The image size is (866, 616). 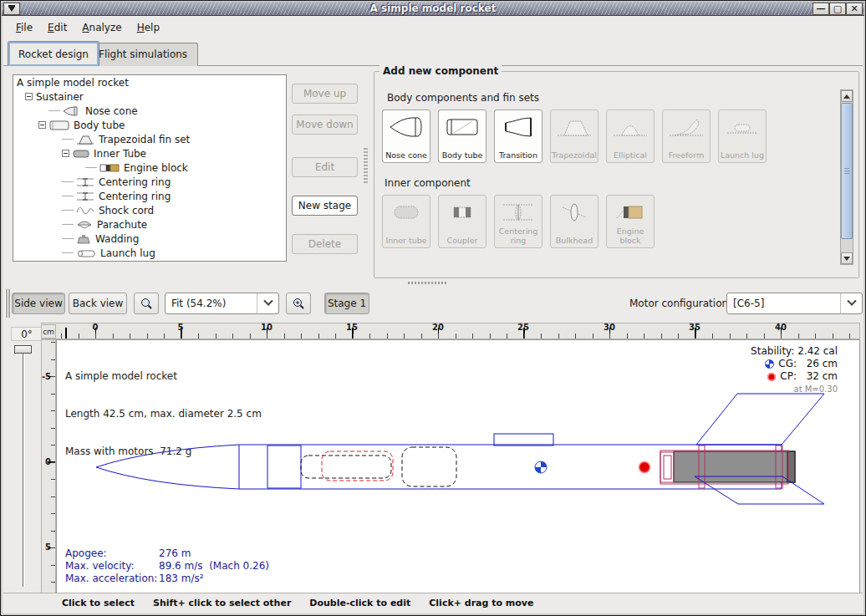 I want to click on add-elliptical-fin-button: Elliptical, so click(x=630, y=136).